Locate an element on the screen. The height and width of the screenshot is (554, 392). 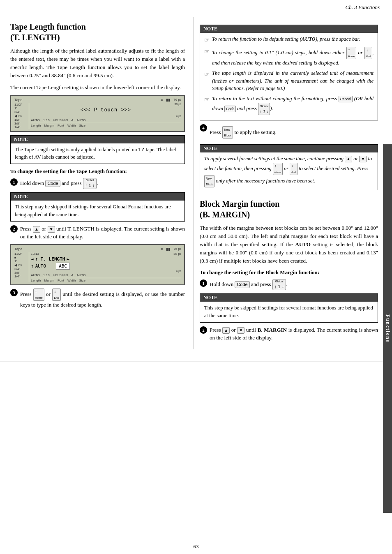
note-header-1: NOTE is located at coordinates (98, 140).